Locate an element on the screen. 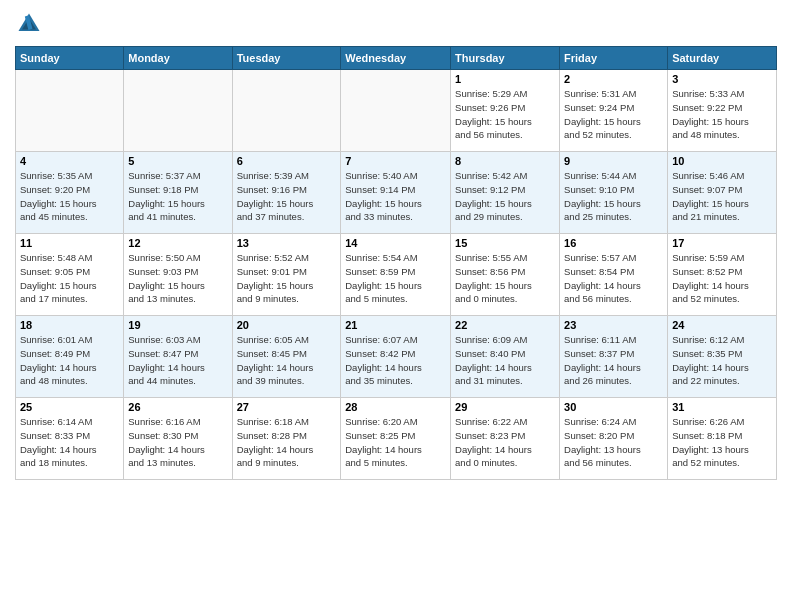 Image resolution: width=792 pixels, height=612 pixels. day-number: 22 is located at coordinates (505, 325).